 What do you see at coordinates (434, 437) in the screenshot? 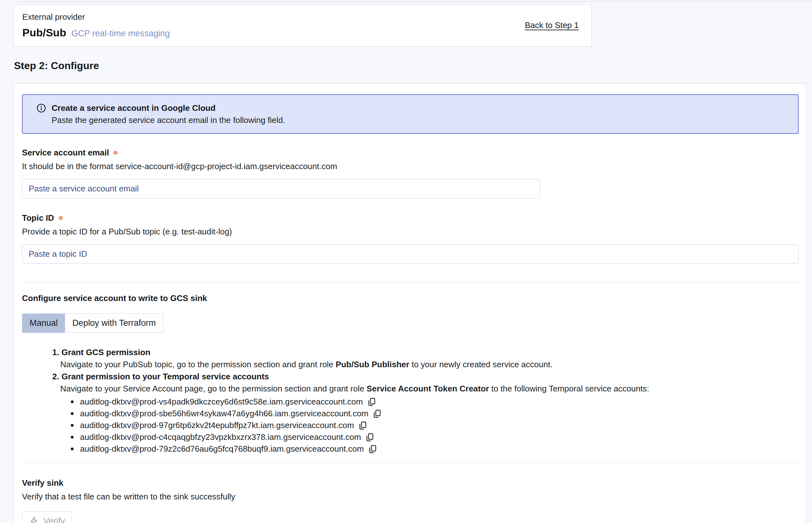
I see `service-account-row: auditlog-dktxv@prod-c4cqaqgbfzy23vpzkbxz…` at bounding box center [434, 437].